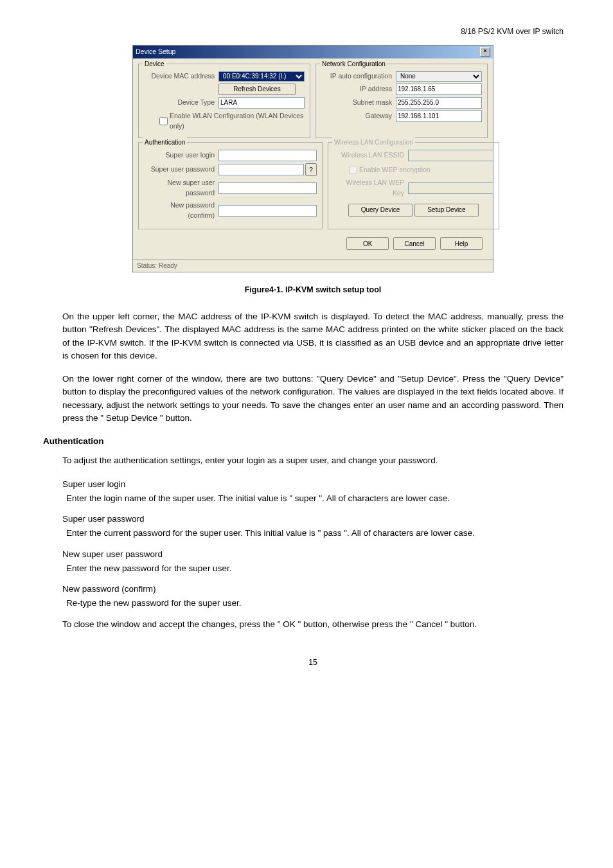 The height and width of the screenshot is (868, 613). I want to click on term-new-pw2: New password (confirm), so click(313, 589).